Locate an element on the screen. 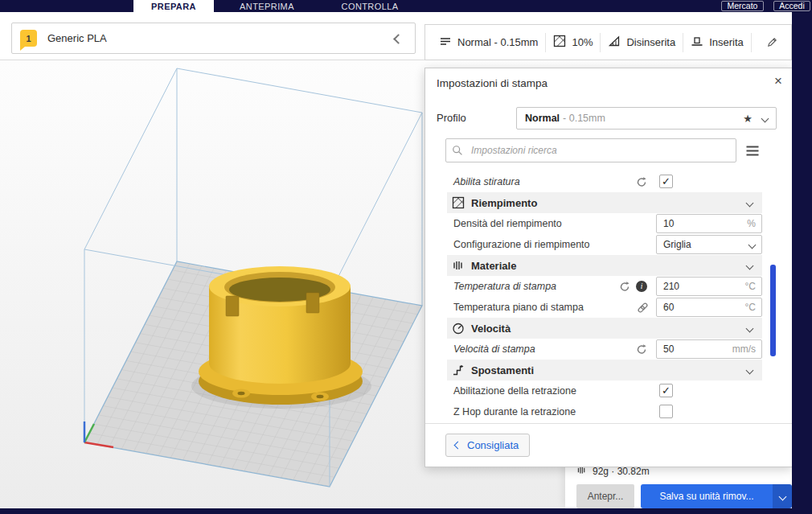  save-to-removable-button: Salva su unità rimov... is located at coordinates (707, 496).